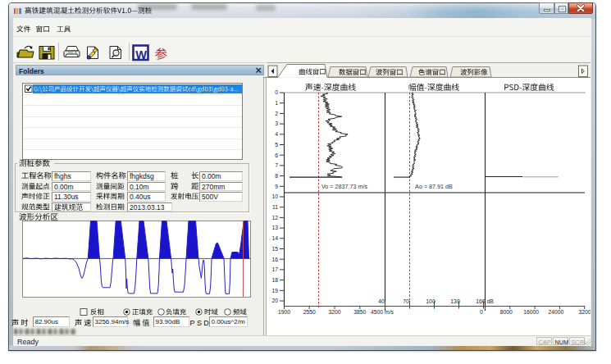  Describe the element at coordinates (275, 218) in the screenshot. I see `svg-text: 12` at that location.